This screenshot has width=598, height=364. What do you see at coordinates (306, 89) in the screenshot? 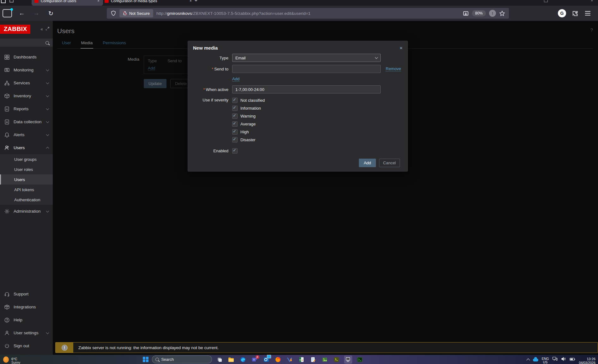
I see `when-active-input: 1-7,00:00-24:00` at bounding box center [306, 89].